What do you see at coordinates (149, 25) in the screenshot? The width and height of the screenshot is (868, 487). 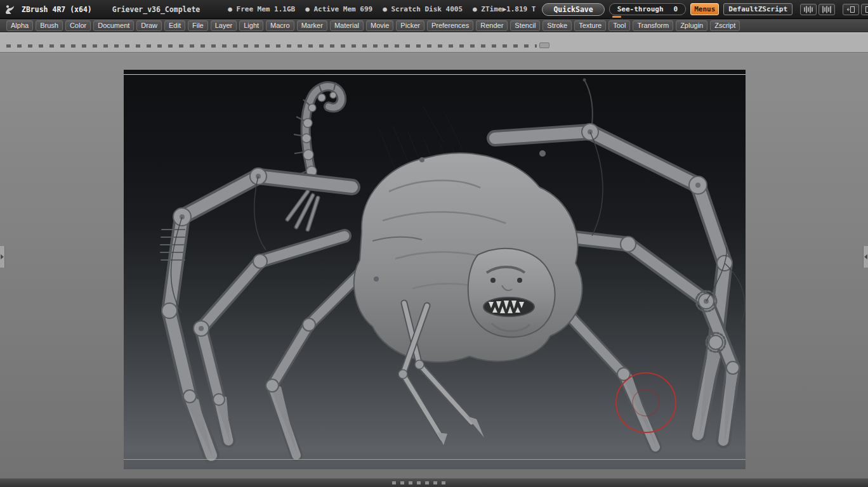 I see `menu-draw: Draw` at bounding box center [149, 25].